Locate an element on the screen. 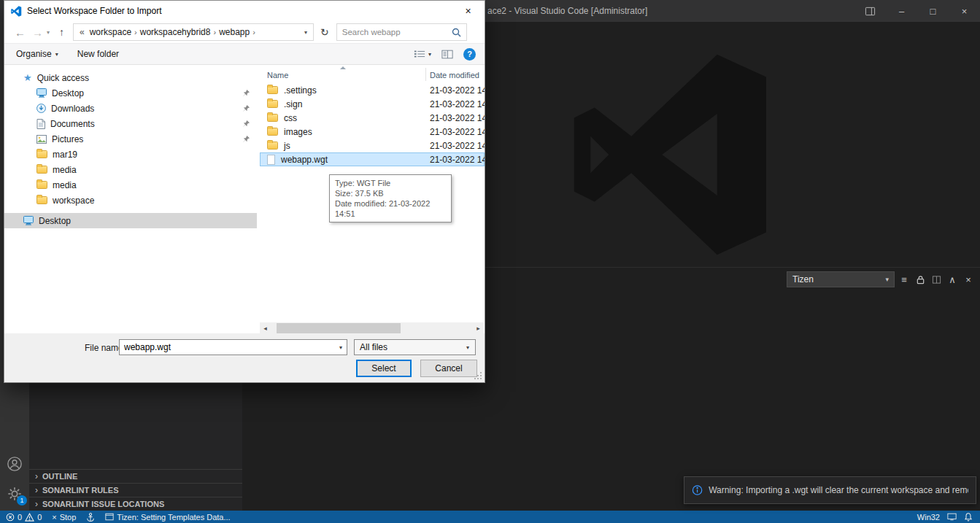 The width and height of the screenshot is (980, 523). sidebar-item-label: media is located at coordinates (64, 170).